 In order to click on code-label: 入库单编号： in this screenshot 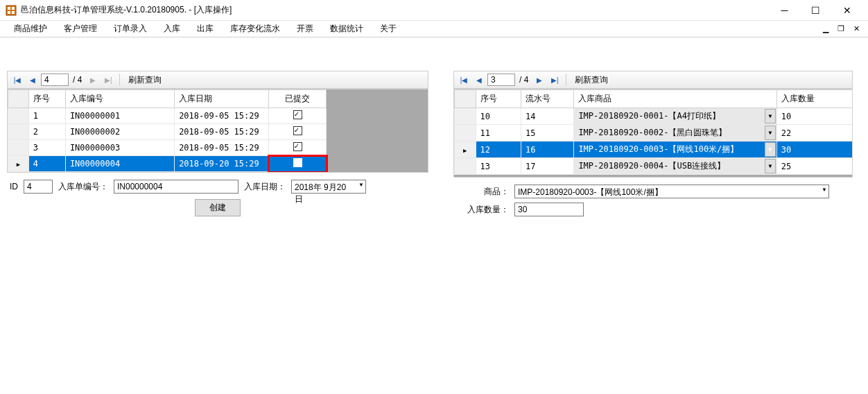, I will do `click(83, 187)`.